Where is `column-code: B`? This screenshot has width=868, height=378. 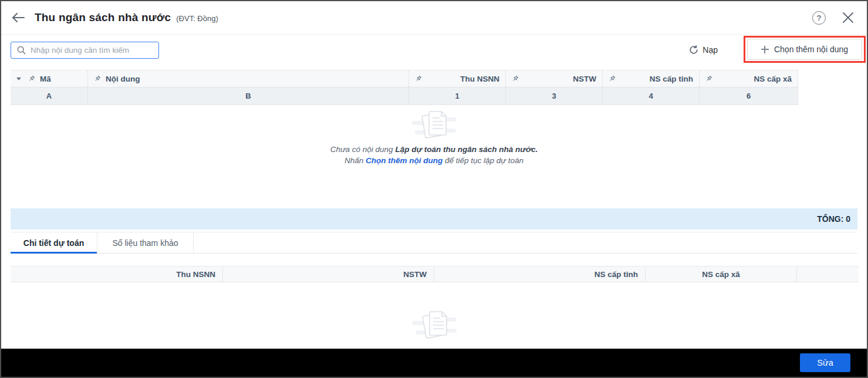 column-code: B is located at coordinates (249, 96).